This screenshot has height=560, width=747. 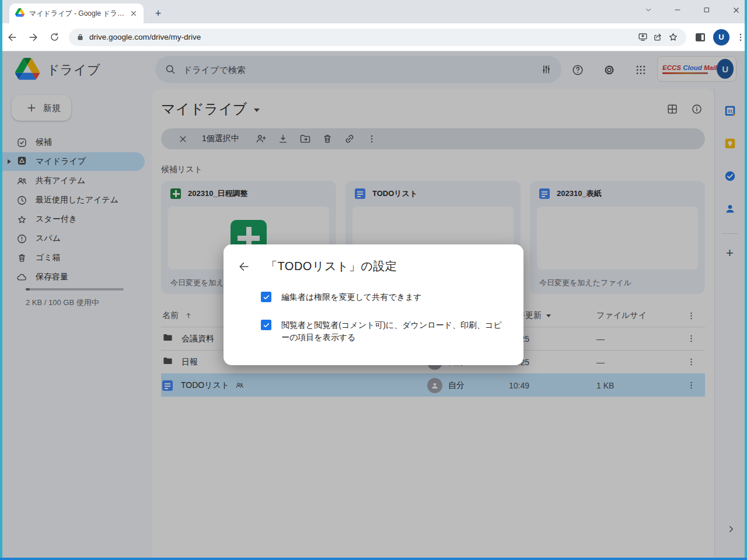 What do you see at coordinates (643, 37) in the screenshot?
I see `install-icon` at bounding box center [643, 37].